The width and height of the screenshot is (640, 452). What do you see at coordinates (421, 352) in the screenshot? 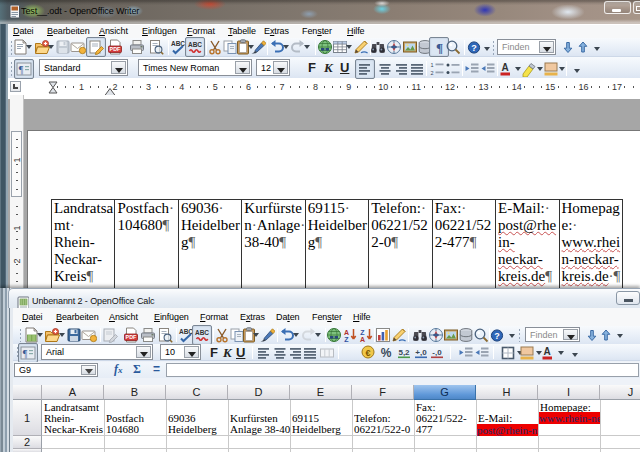
I see `svg-text: +,0` at bounding box center [421, 352].